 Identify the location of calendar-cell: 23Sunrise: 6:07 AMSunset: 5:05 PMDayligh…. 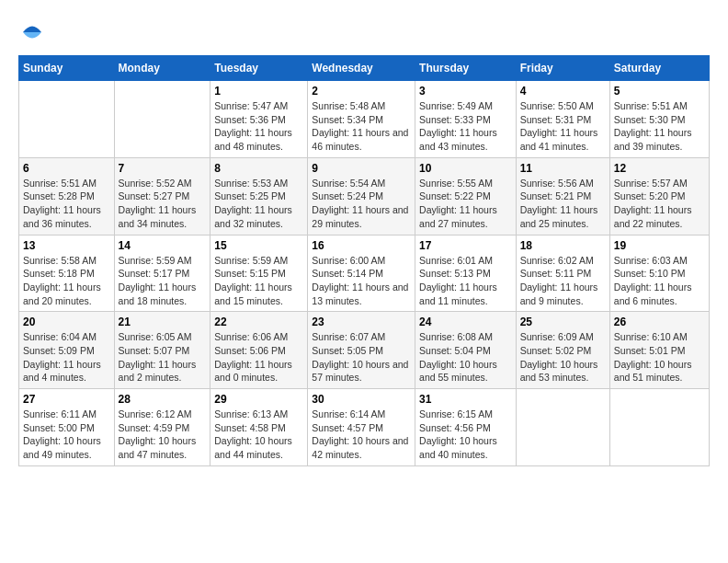
(362, 350).